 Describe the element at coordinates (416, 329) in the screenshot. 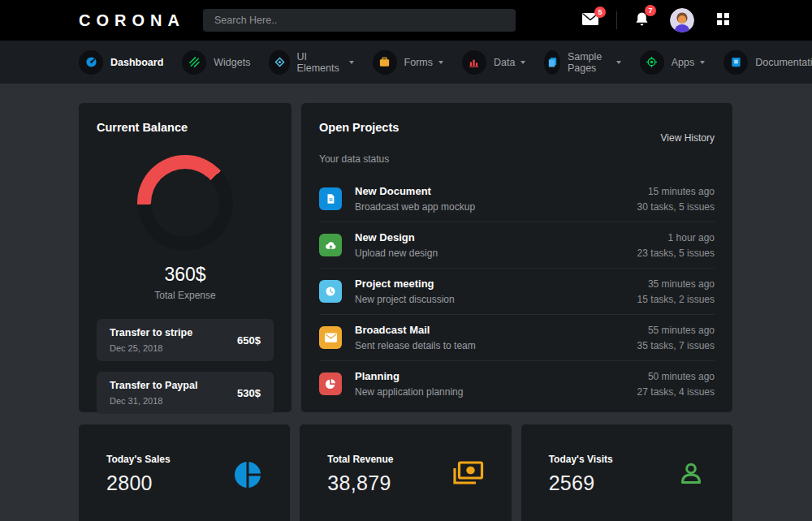

I see `project-title: Broadcast Mail` at that location.